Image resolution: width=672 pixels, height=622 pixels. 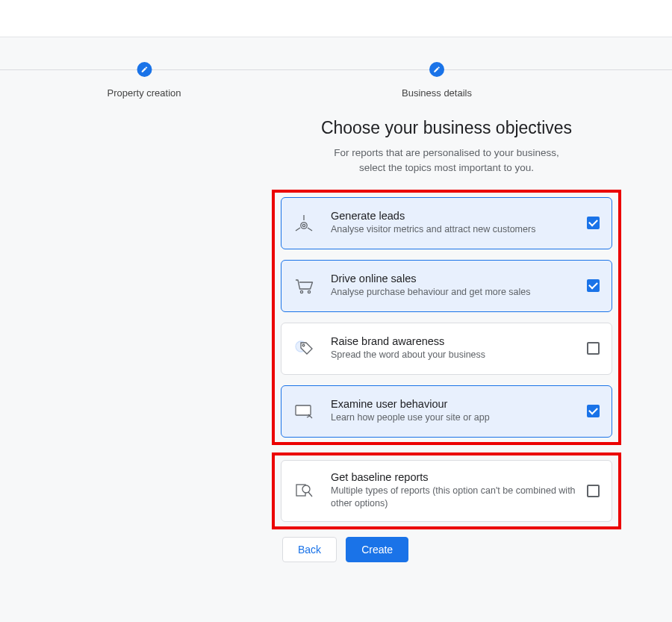 What do you see at coordinates (454, 230) in the screenshot?
I see `objective-desc: Analyse visitor metrics and attract new …` at bounding box center [454, 230].